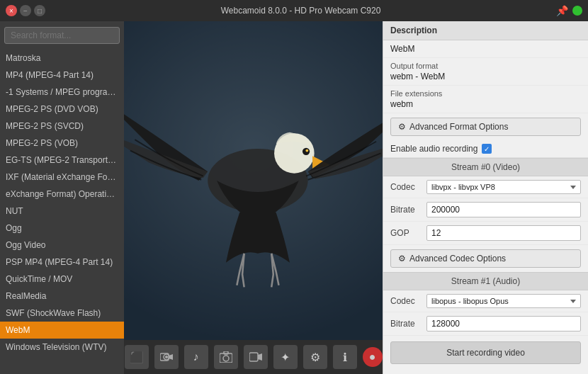 The width and height of the screenshot is (588, 374). What do you see at coordinates (62, 262) in the screenshot?
I see `format-item-psp-mp4: PSP MP4 (MPEG-4 Part 14)` at bounding box center [62, 262].